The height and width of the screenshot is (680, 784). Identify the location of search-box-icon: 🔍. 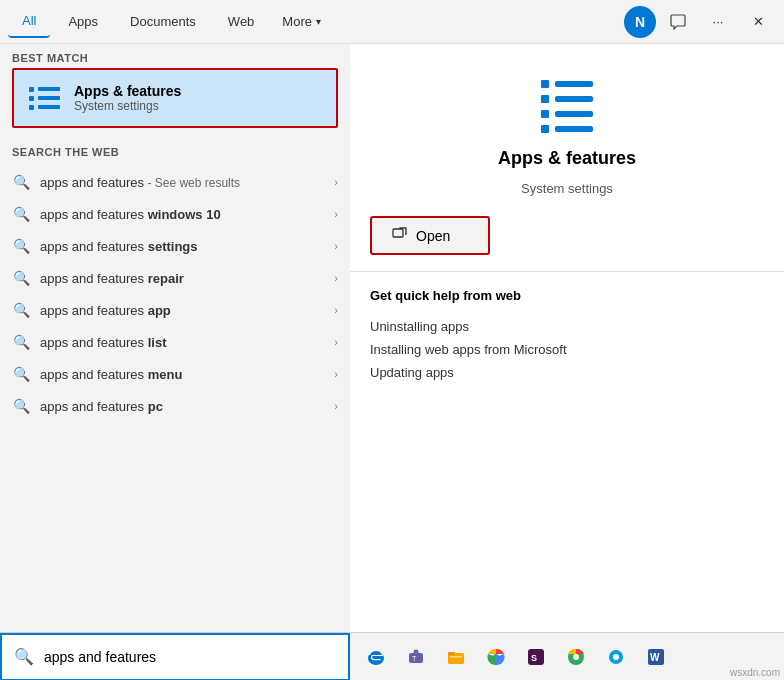
(24, 656).